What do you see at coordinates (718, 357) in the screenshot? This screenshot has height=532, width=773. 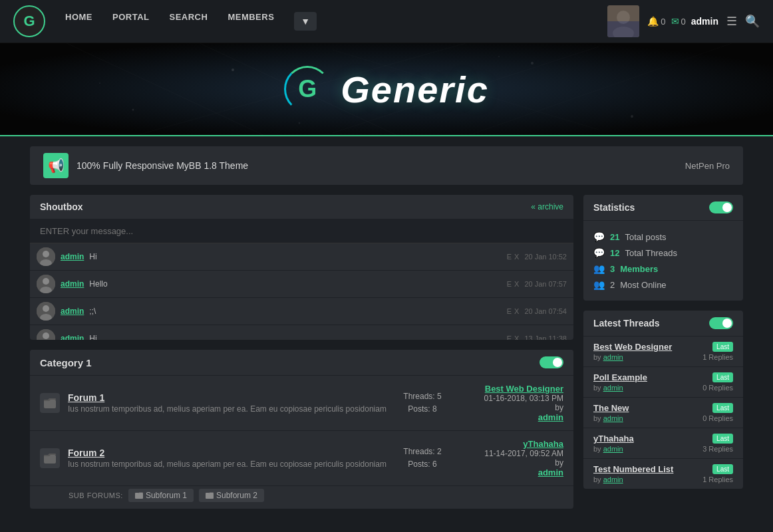 I see `thread-replies-1: 1 Replies` at bounding box center [718, 357].